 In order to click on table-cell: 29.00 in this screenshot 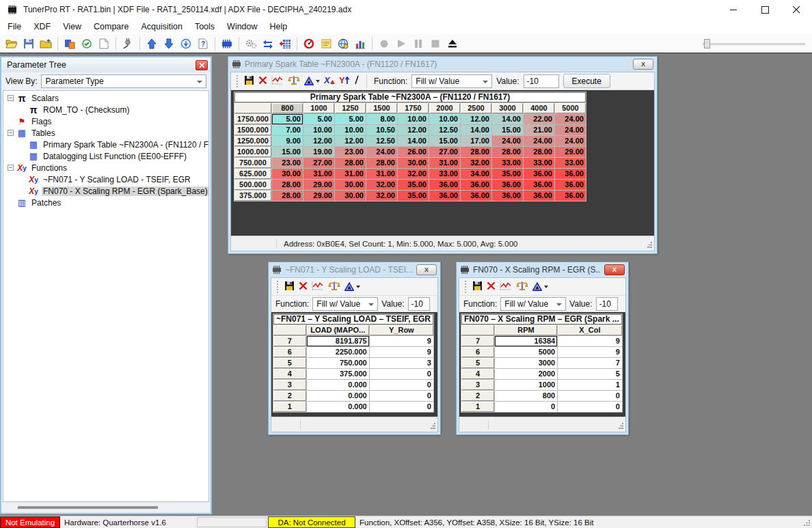, I will do `click(570, 152)`.